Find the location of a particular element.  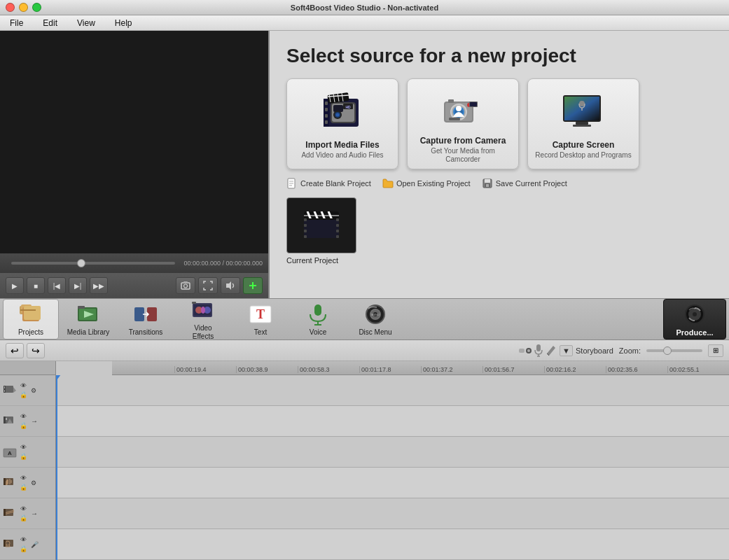

prev-frame-button: |◀ is located at coordinates (57, 286).